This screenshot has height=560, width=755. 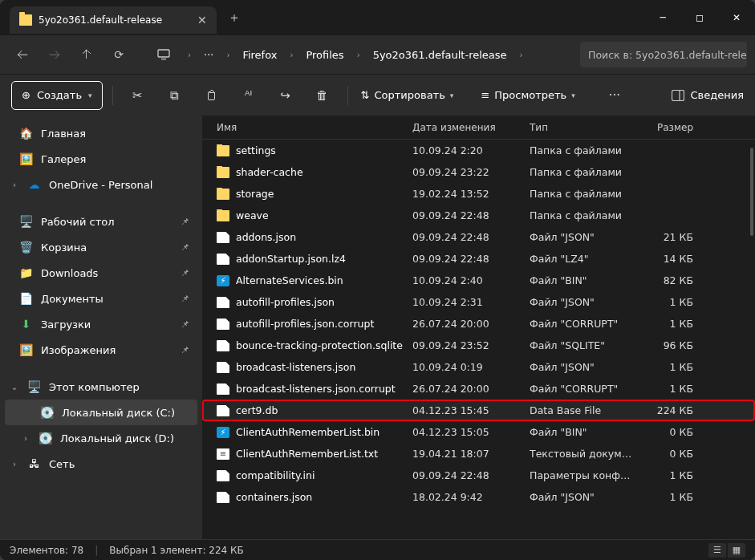 What do you see at coordinates (290, 281) in the screenshot?
I see `file-name: AlternateServices.bin` at bounding box center [290, 281].